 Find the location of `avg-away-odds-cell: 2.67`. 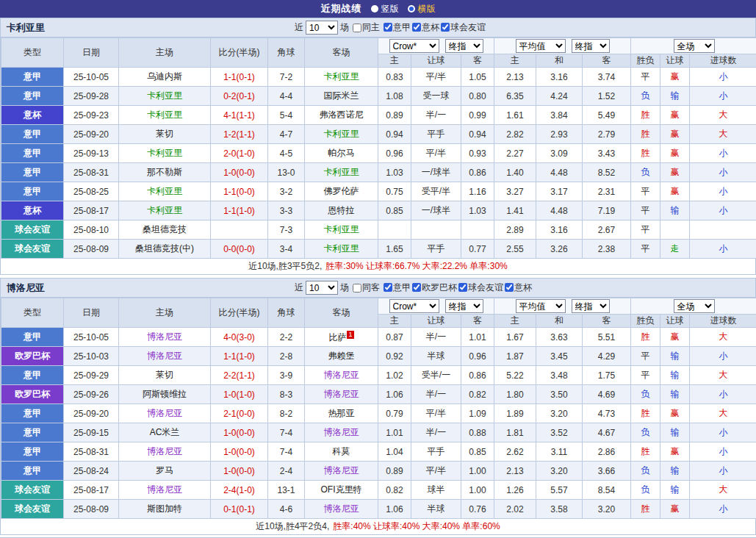

avg-away-odds-cell: 2.67 is located at coordinates (607, 230).